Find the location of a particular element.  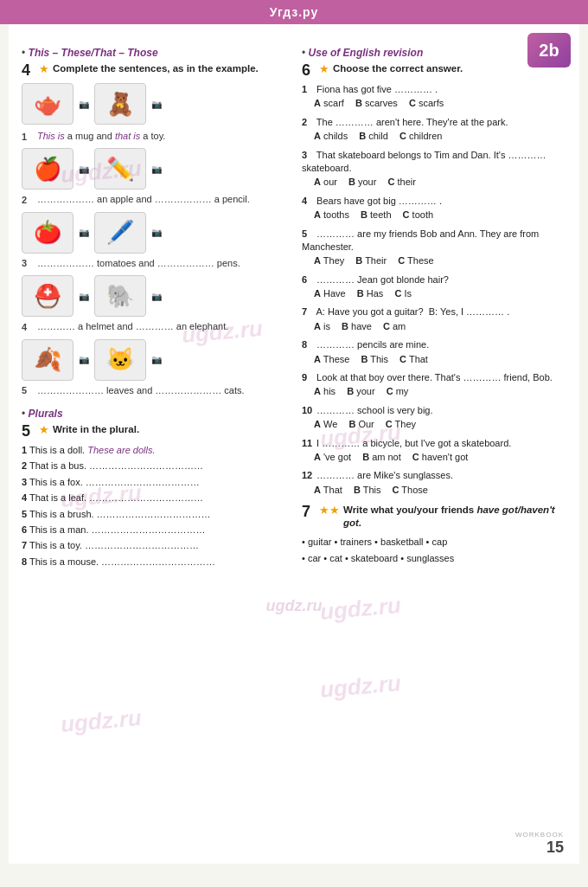

section-label-plurals: Plurals is located at coordinates (46, 414).